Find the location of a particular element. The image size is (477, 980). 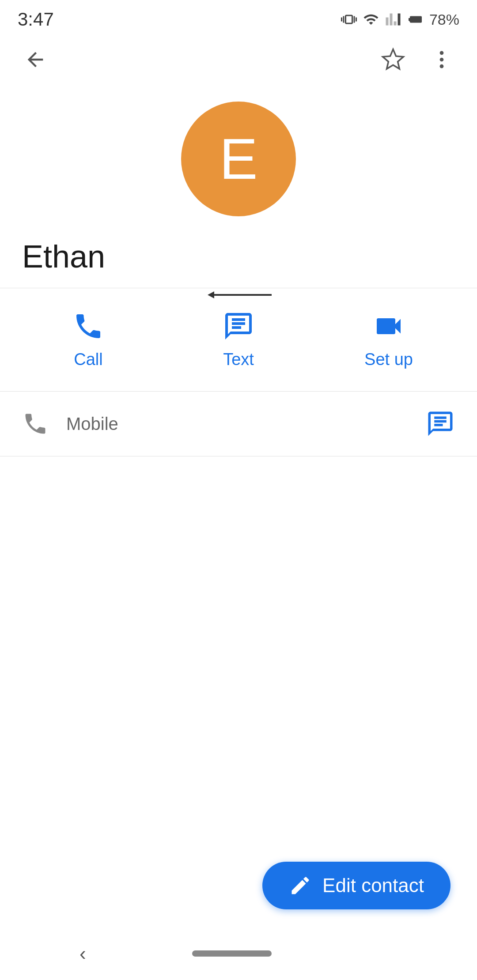

setup-action: Set up is located at coordinates (389, 340).